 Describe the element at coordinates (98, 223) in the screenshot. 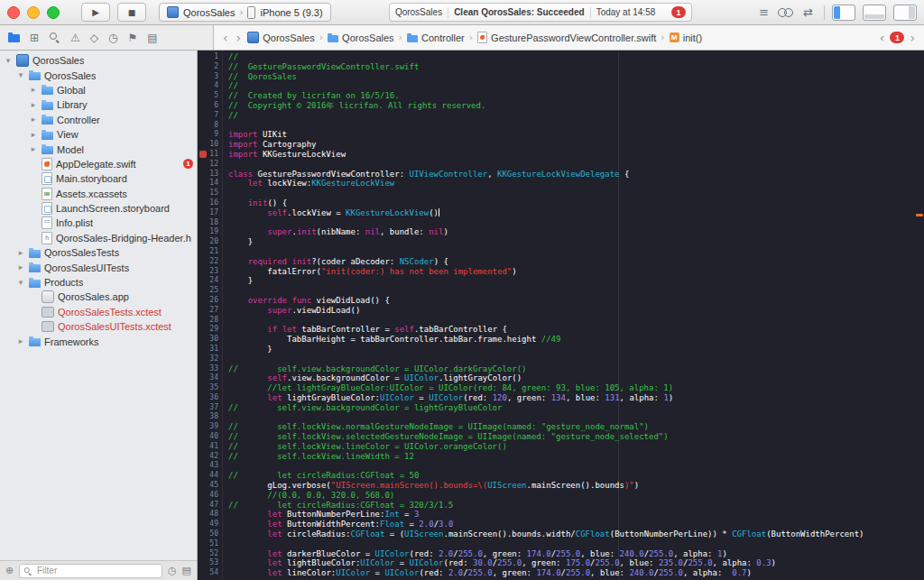

I see `tree-row: Info.plist` at that location.